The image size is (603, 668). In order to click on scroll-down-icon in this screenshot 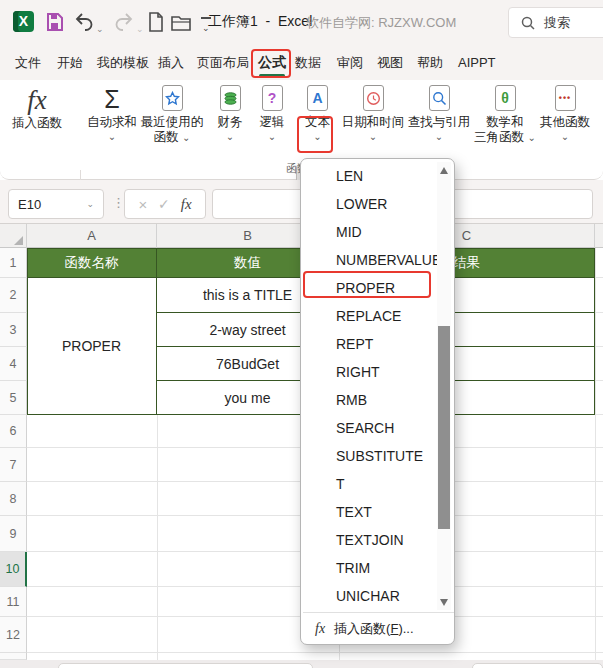, I will do `click(444, 602)`.